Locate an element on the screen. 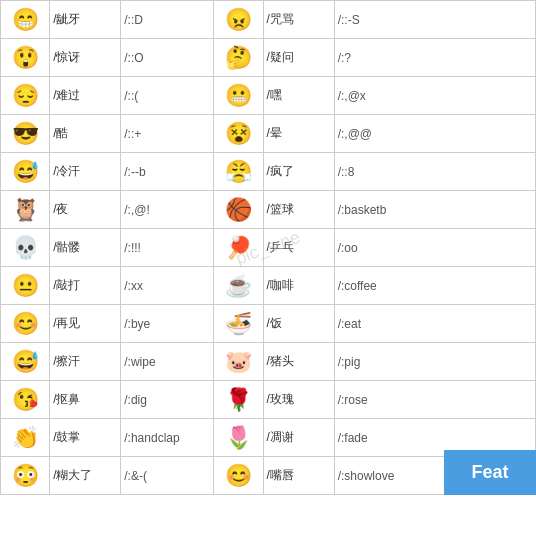 The image size is (536, 548). right-code-1: /:? is located at coordinates (434, 58).